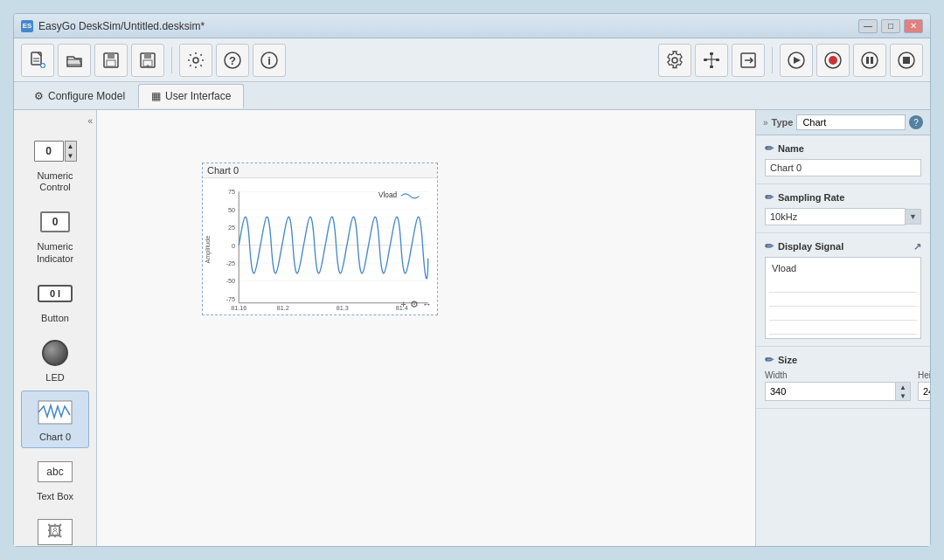  What do you see at coordinates (90, 121) in the screenshot?
I see `sidebar-collapse-button: «` at bounding box center [90, 121].